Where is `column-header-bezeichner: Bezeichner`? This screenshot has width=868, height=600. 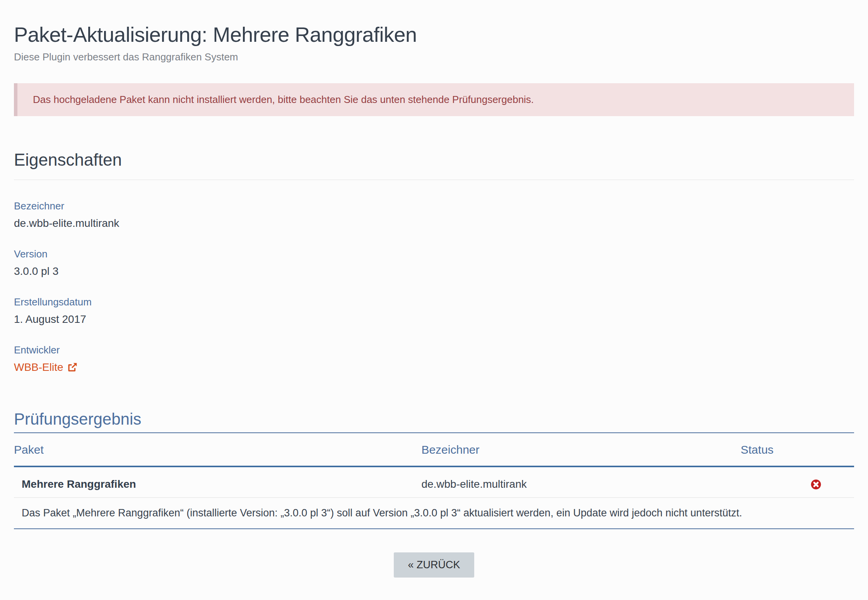
column-header-bezeichner: Bezeichner is located at coordinates (581, 450).